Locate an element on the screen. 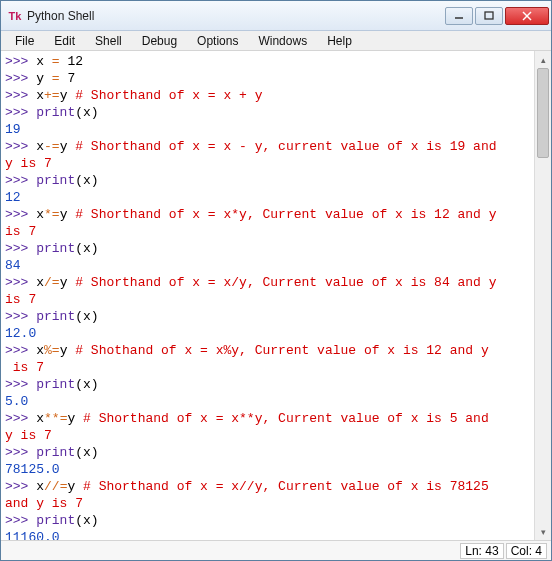 This screenshot has height=561, width=552. maximize-button is located at coordinates (489, 16).